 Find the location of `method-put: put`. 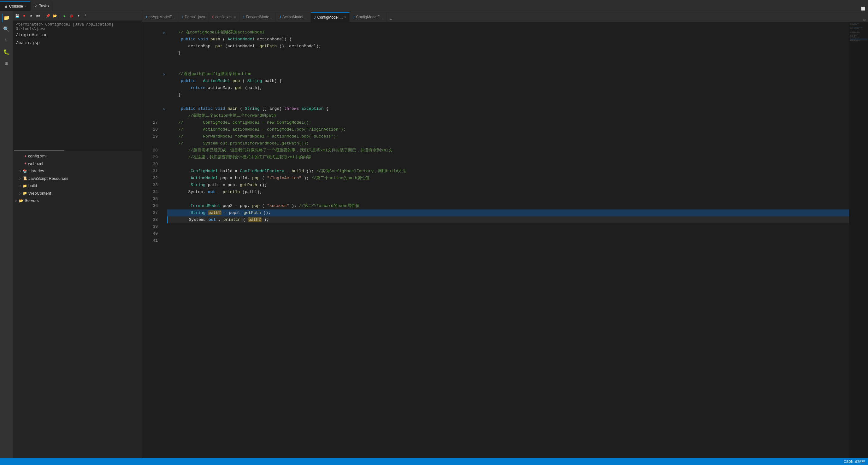

method-put: put is located at coordinates (219, 46).